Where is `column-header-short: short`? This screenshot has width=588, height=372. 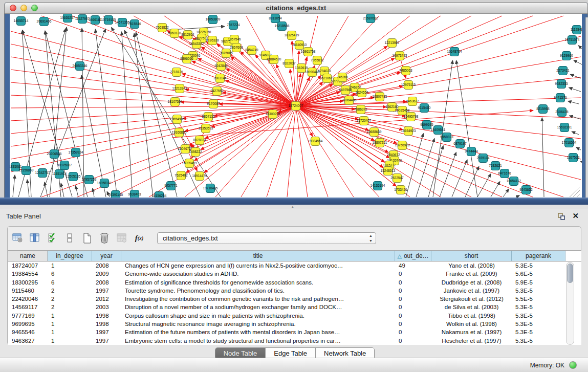
column-header-short: short is located at coordinates (472, 256).